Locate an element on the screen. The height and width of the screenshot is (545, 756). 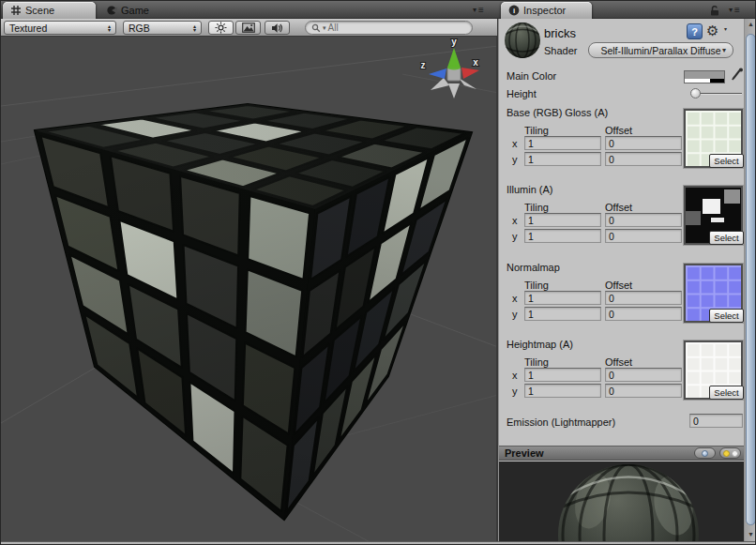
map-label: Normalmap is located at coordinates (533, 267).